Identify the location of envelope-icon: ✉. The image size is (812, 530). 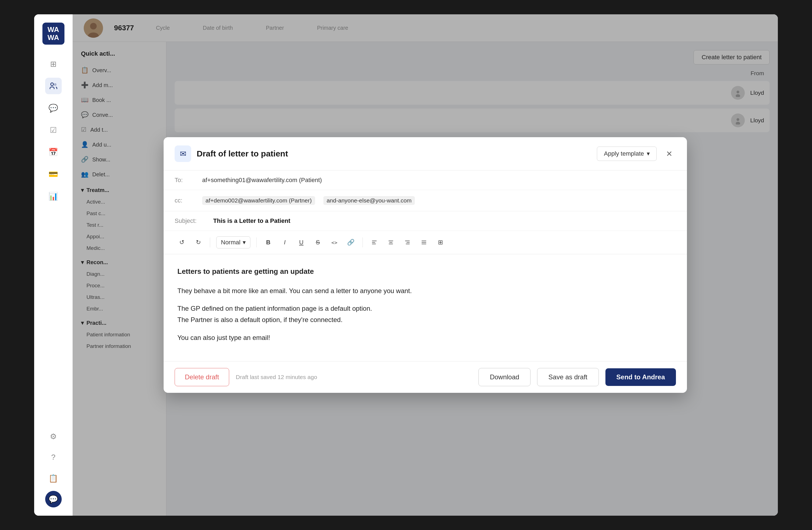
(183, 154).